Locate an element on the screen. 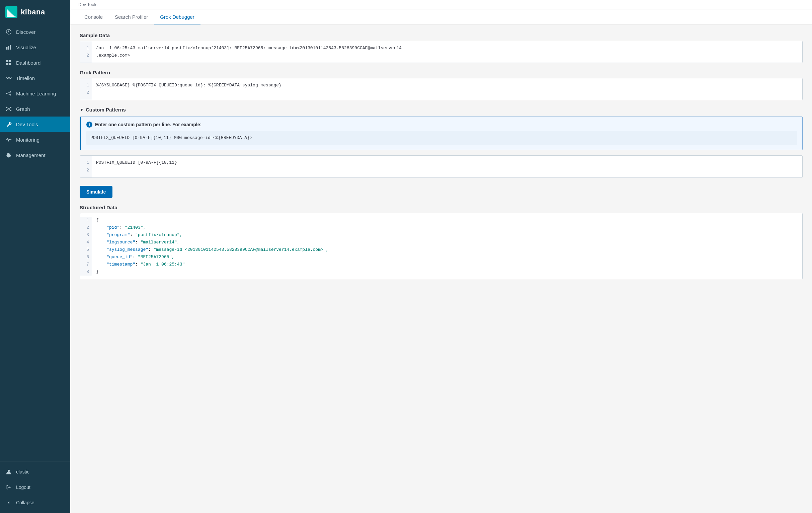 The image size is (812, 513). sidebar-item-collapse: Collapse is located at coordinates (35, 503).